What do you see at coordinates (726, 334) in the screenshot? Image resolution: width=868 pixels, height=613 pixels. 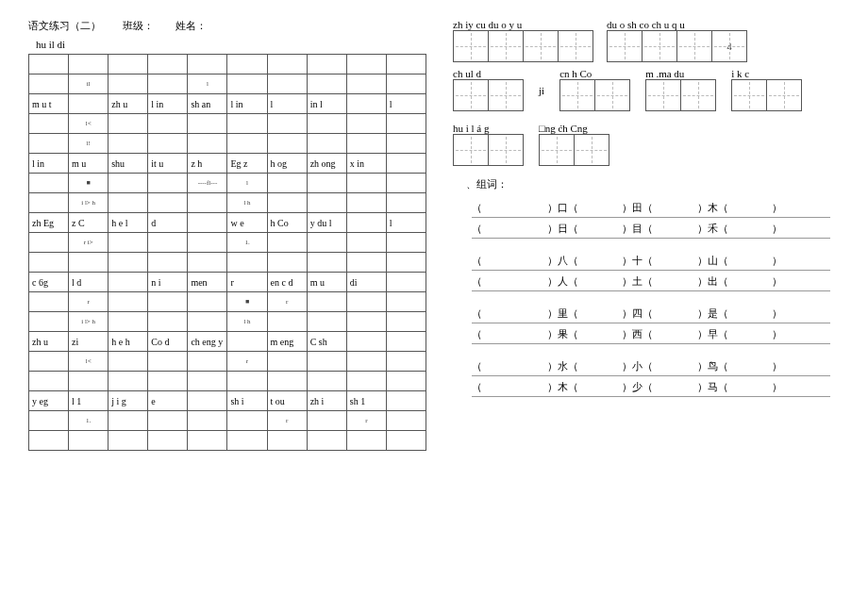 I see `zuci-word: ）早（` at bounding box center [726, 334].